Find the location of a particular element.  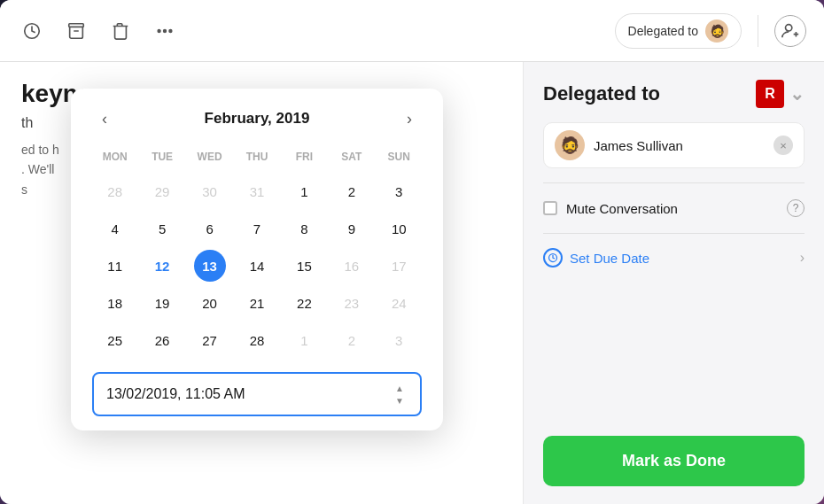

stepper-down-button: ▼ is located at coordinates (400, 400).